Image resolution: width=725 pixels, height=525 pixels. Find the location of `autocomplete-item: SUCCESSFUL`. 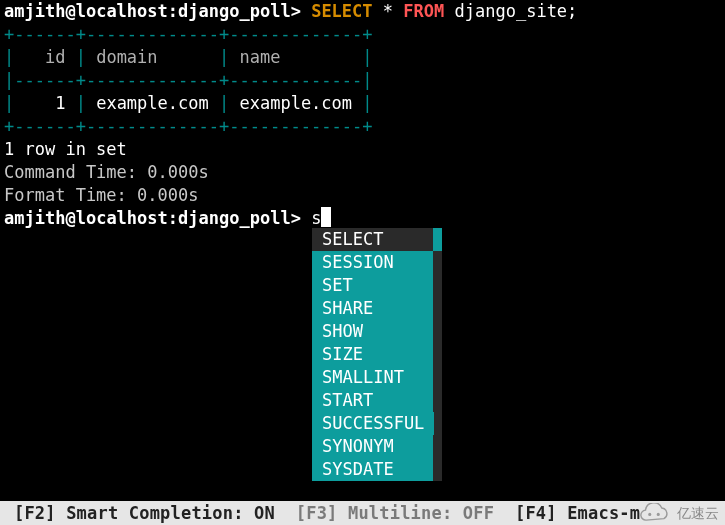

autocomplete-item: SUCCESSFUL is located at coordinates (377, 424).